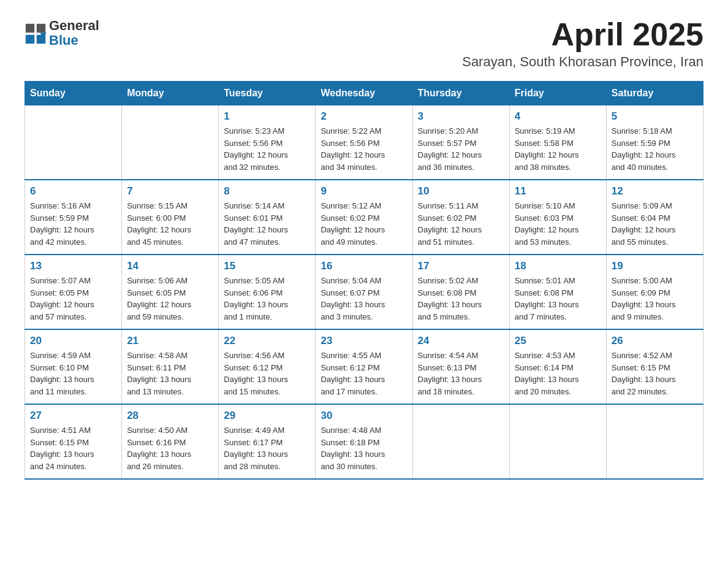 This screenshot has width=728, height=563. Describe the element at coordinates (364, 292) in the screenshot. I see `calendar-cell: 16Sunrise: 5:04 AMSunset: 6:07 PMDayligh…` at that location.